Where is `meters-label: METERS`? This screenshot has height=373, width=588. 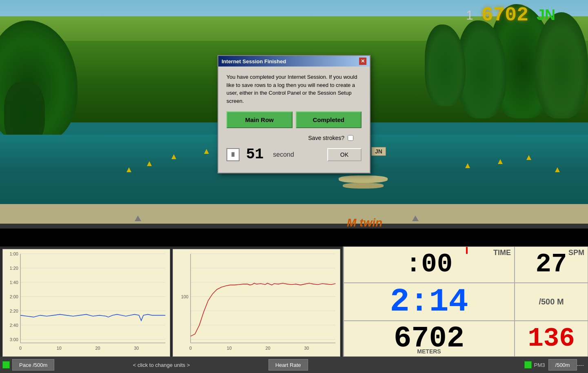
meters-label: METERS is located at coordinates (429, 351).